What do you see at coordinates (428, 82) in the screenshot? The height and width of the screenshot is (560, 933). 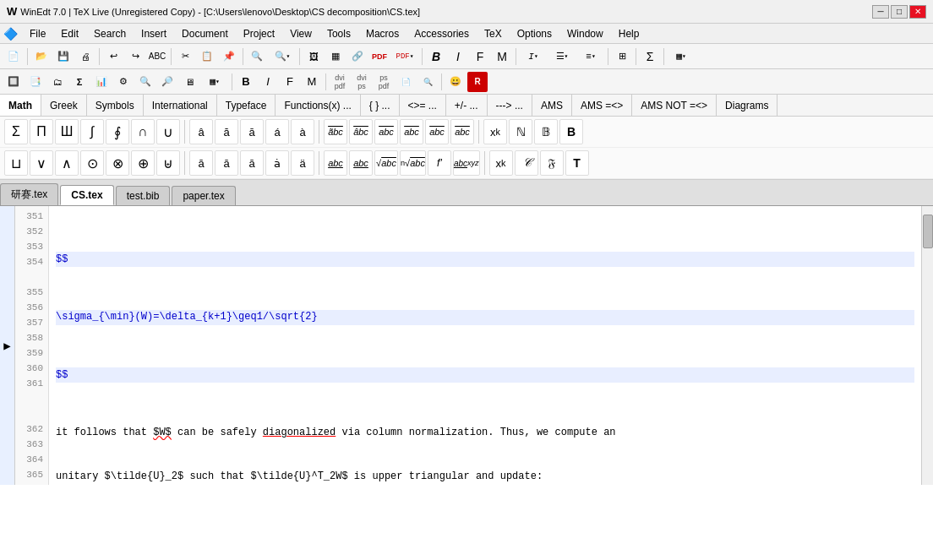 I see `tb2-view2: 🔍` at bounding box center [428, 82].